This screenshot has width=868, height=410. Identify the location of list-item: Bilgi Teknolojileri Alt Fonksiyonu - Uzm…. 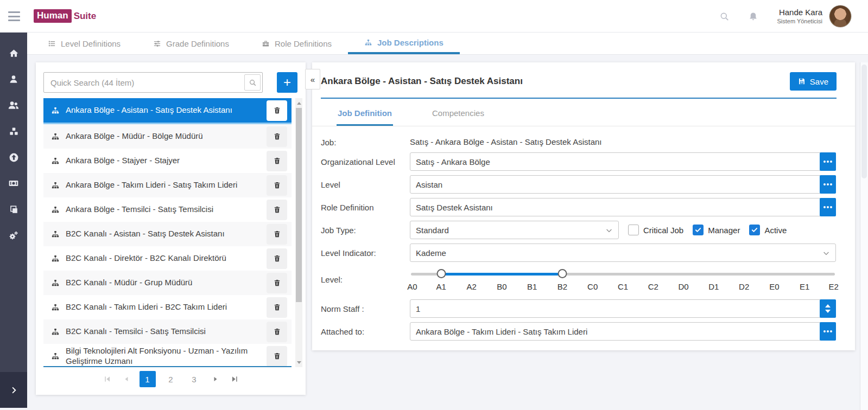
(167, 356).